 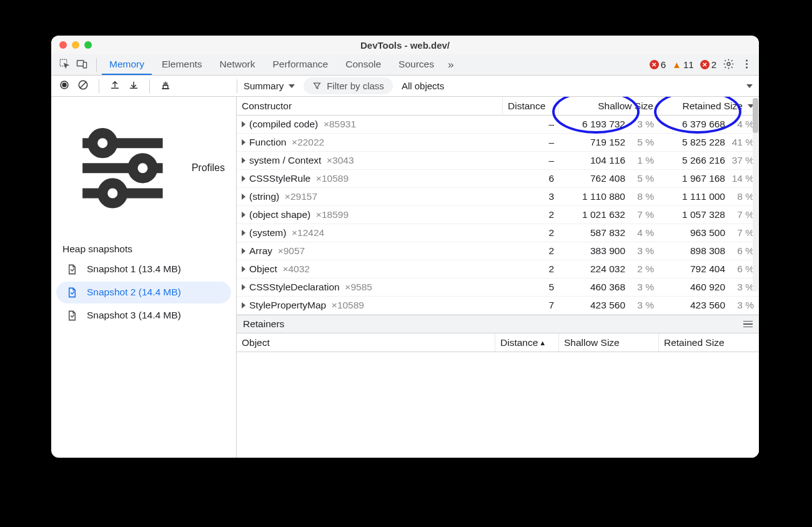 I want to click on close-window-button, so click(x=63, y=45).